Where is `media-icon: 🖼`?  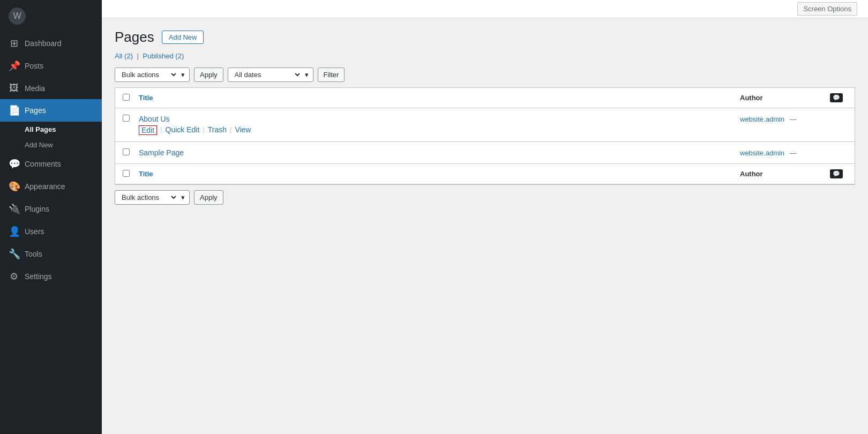 media-icon: 🖼 is located at coordinates (14, 88).